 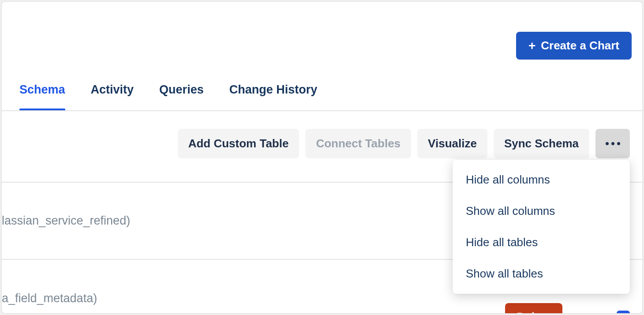 I want to click on ellipsis-icon, so click(x=613, y=144).